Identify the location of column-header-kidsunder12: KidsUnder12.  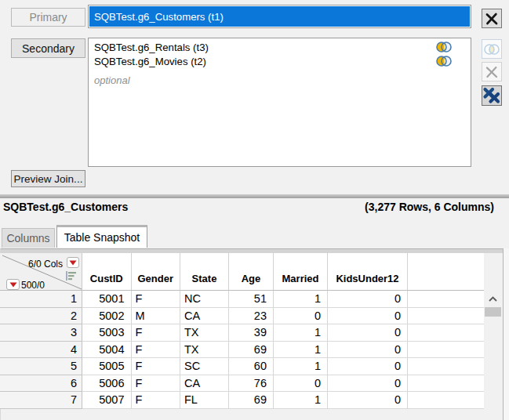
(368, 271).